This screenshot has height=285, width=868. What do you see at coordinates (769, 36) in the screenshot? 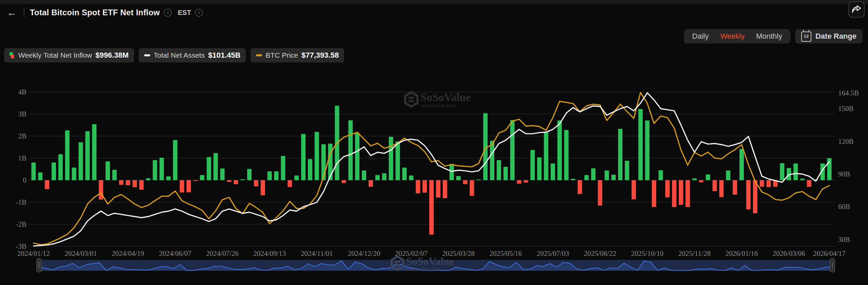
I see `tab-monthly: Monthly` at bounding box center [769, 36].